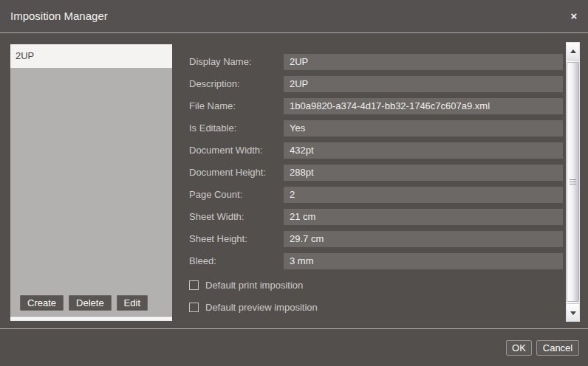 The image size is (588, 366). Describe the element at coordinates (573, 182) in the screenshot. I see `scrollbar-track` at that location.